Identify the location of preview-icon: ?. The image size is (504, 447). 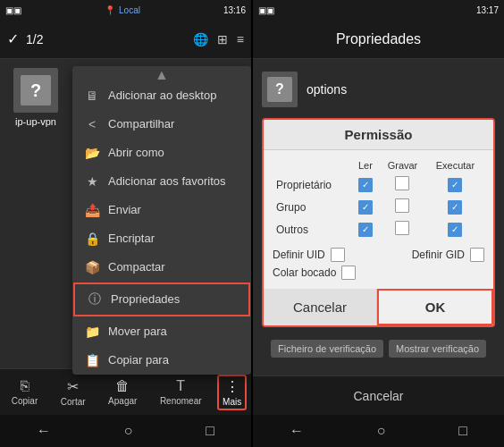
(280, 89).